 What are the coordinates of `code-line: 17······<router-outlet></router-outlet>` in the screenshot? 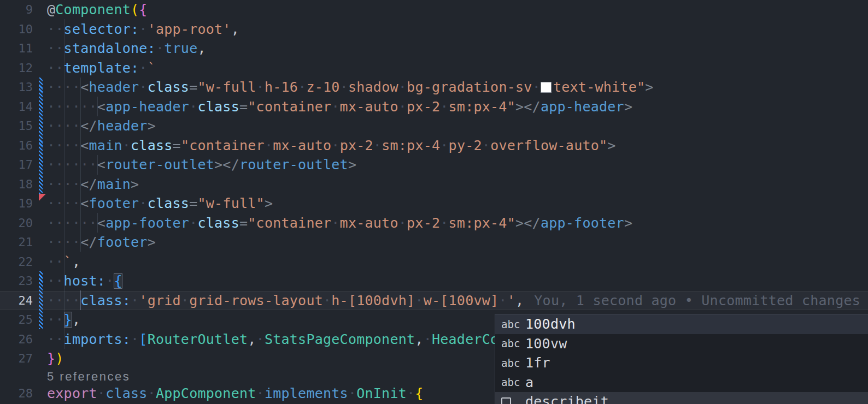 It's located at (434, 165).